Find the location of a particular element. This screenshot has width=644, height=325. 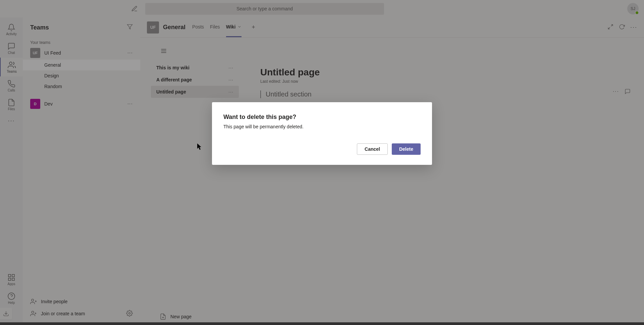

modal-title: Want to delete this page? is located at coordinates (322, 117).